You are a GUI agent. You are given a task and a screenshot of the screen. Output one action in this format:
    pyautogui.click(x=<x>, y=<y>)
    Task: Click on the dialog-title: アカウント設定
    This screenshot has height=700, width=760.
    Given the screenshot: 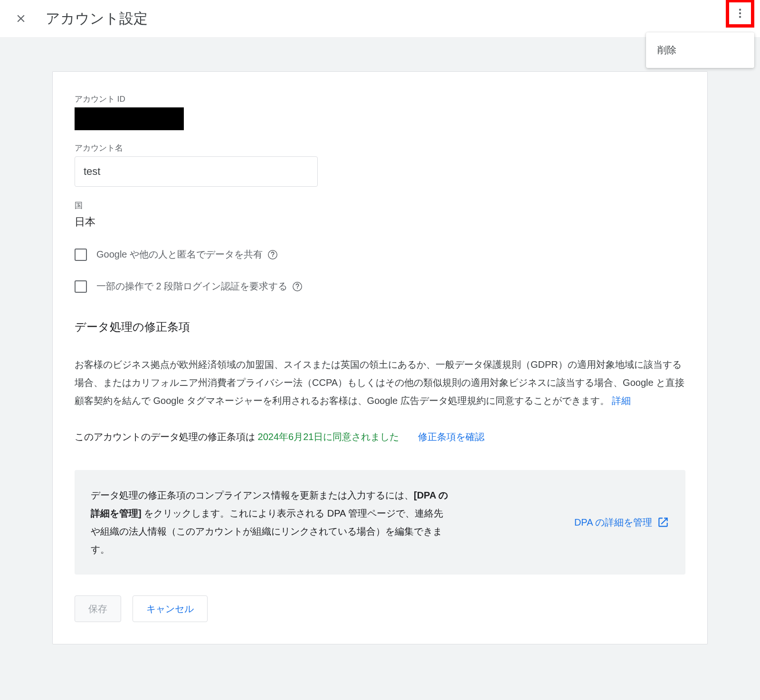 What is the action you would take?
    pyautogui.click(x=97, y=19)
    